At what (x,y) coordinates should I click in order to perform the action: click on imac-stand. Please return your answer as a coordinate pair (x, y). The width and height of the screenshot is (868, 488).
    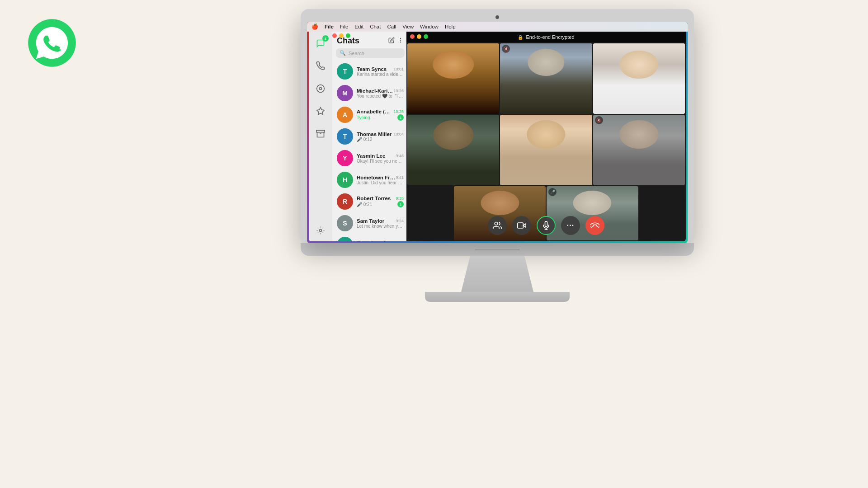
    Looking at the image, I should click on (497, 274).